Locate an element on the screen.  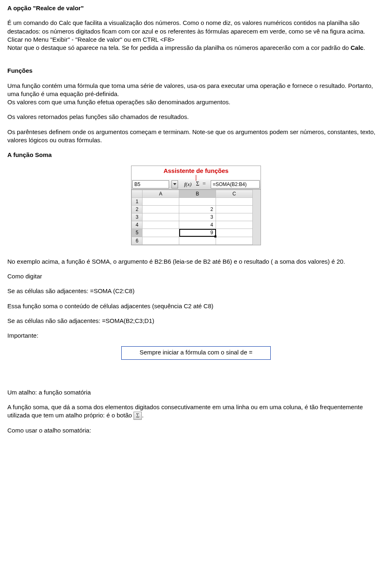
para-funcoes-2: Os valores retornados pelas funções são … is located at coordinates (196, 117).